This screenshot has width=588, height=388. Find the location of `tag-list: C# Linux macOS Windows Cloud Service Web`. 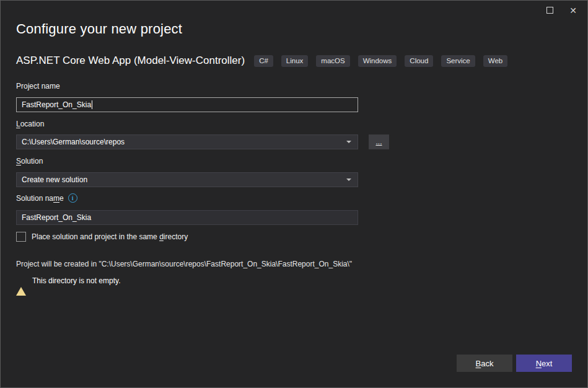

tag-list: C# Linux macOS Windows Cloud Service Web is located at coordinates (380, 61).